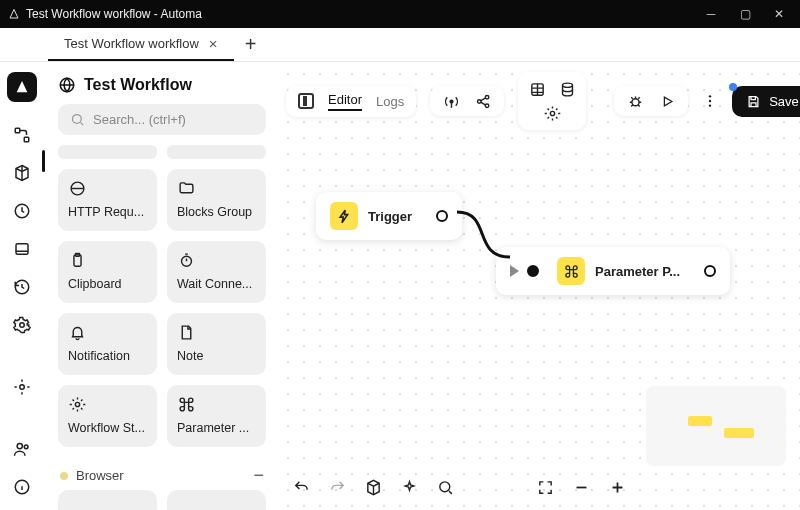  I want to click on nav-schedule-icon, so click(22, 211).